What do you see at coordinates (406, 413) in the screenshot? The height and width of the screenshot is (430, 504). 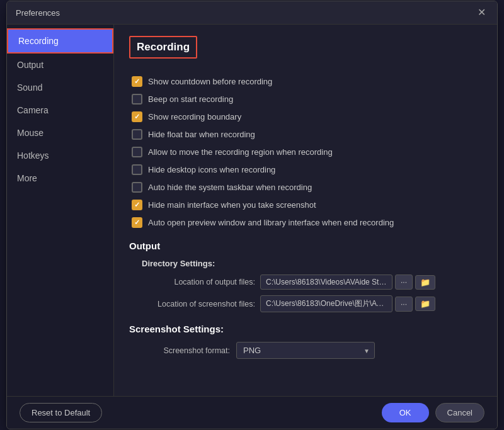 I see `ok-button: OK` at bounding box center [406, 413].